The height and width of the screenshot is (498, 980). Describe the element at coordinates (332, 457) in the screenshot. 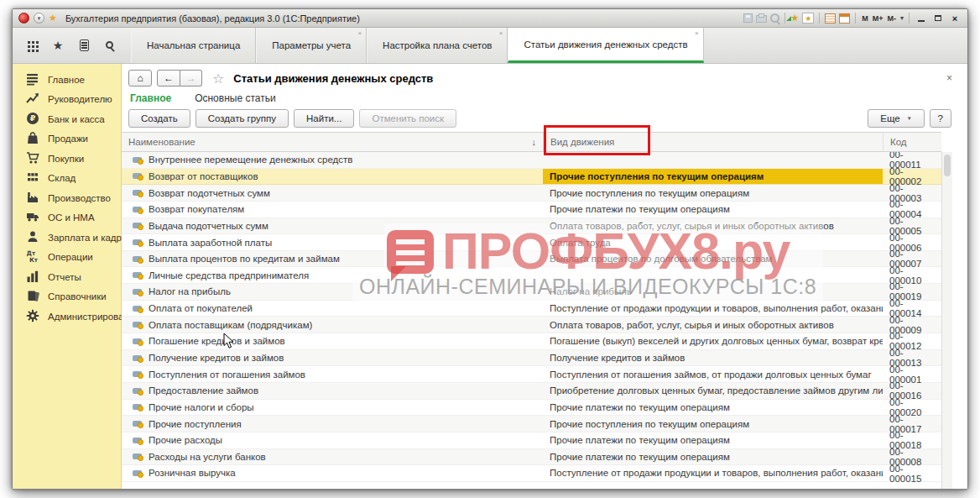

I see `row-name-cell: Расходы на услуги банков` at that location.